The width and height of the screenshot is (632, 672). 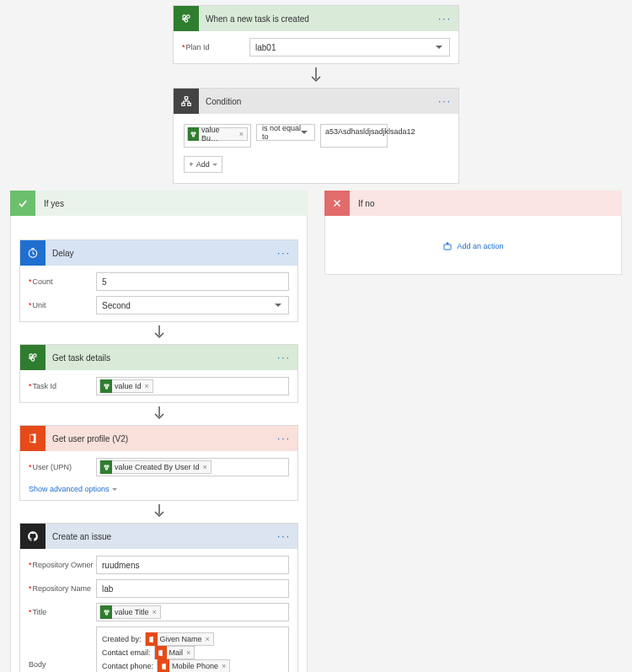 What do you see at coordinates (350, 47) in the screenshot?
I see `plan-id-select: lab01` at bounding box center [350, 47].